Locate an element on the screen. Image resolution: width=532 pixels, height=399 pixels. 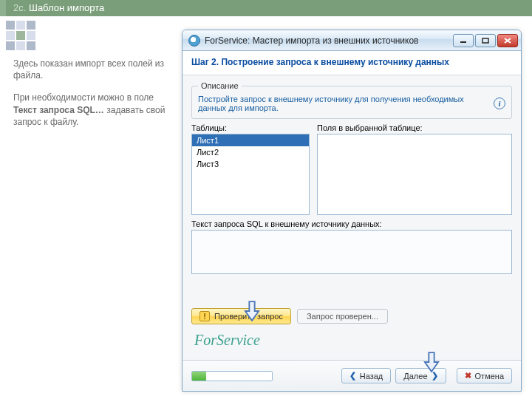
explain-line-2: При необходимости можно в поле Текст зап… is located at coordinates (93, 109).